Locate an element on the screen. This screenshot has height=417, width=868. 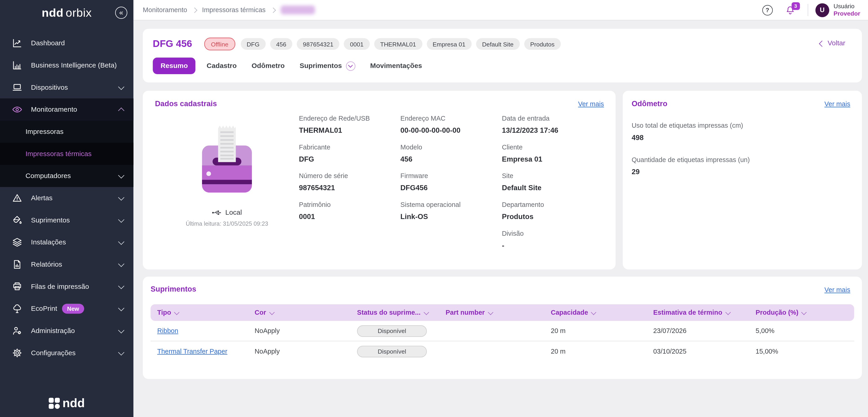
field-departamento: Departamento Produtos is located at coordinates (553, 211).